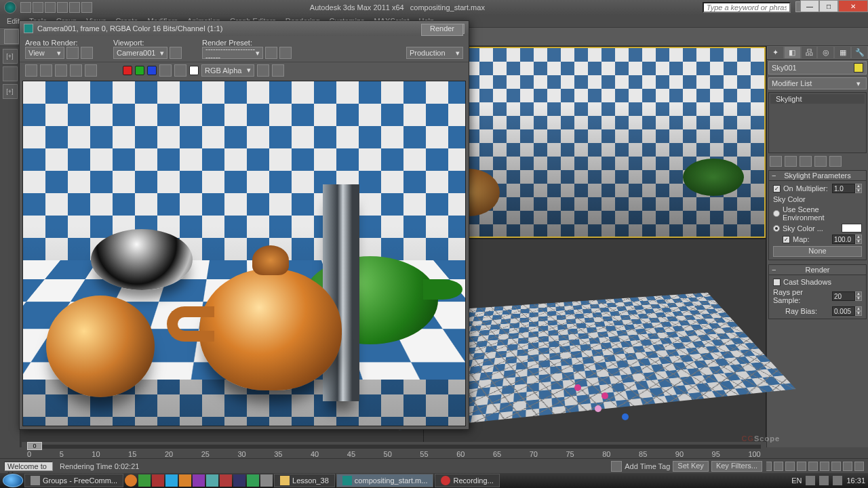  What do you see at coordinates (860, 53) in the screenshot?
I see `tab-utilities-icon: 🔧` at bounding box center [860, 53].